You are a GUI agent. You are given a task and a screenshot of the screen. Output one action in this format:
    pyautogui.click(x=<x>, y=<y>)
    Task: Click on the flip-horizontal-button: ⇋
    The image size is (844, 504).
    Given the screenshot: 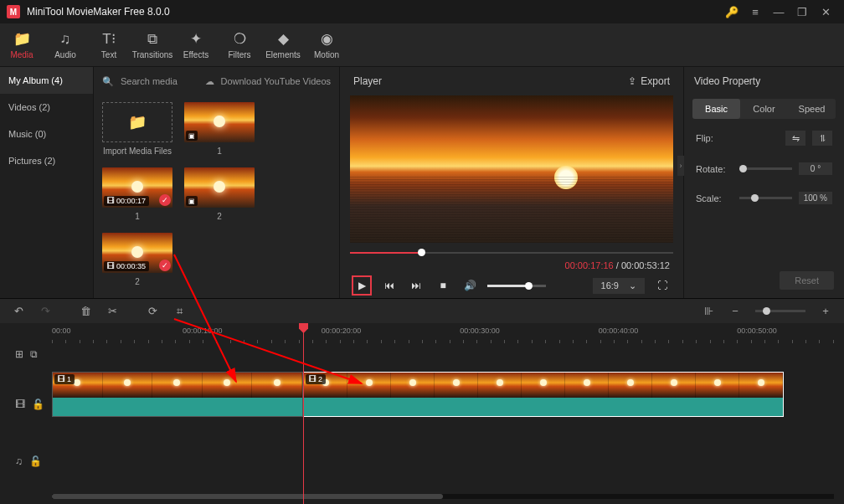 What is the action you would take?
    pyautogui.click(x=795, y=138)
    